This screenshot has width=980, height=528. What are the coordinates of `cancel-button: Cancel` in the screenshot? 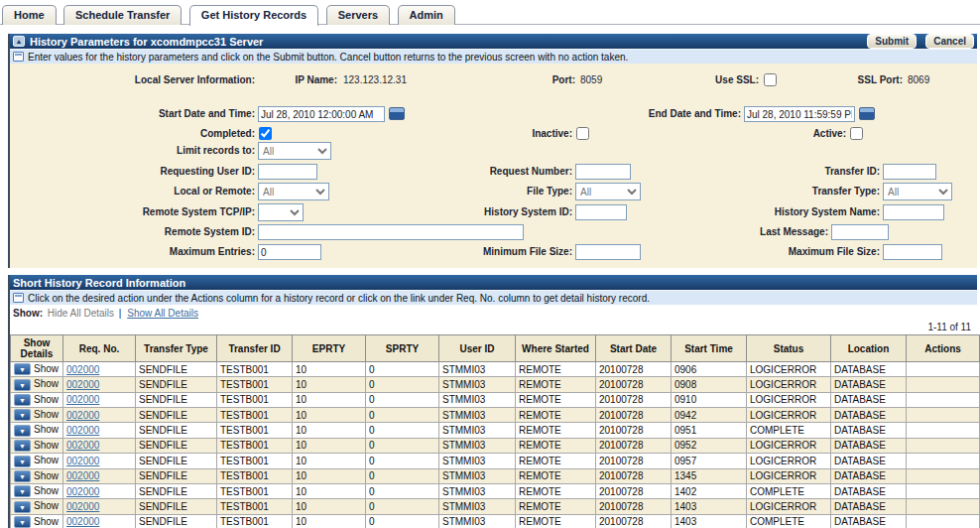 It's located at (950, 42).